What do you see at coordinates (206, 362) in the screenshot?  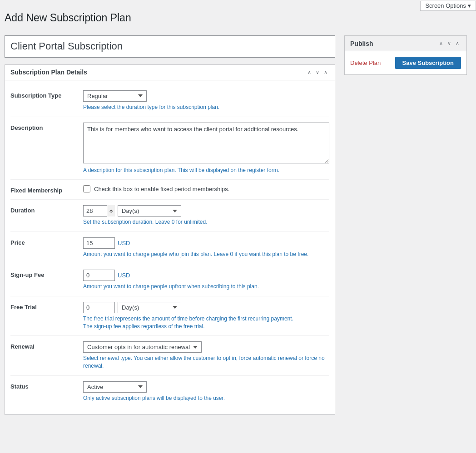 I see `renewal-hint: Select renewal type. You can either allo…` at bounding box center [206, 362].